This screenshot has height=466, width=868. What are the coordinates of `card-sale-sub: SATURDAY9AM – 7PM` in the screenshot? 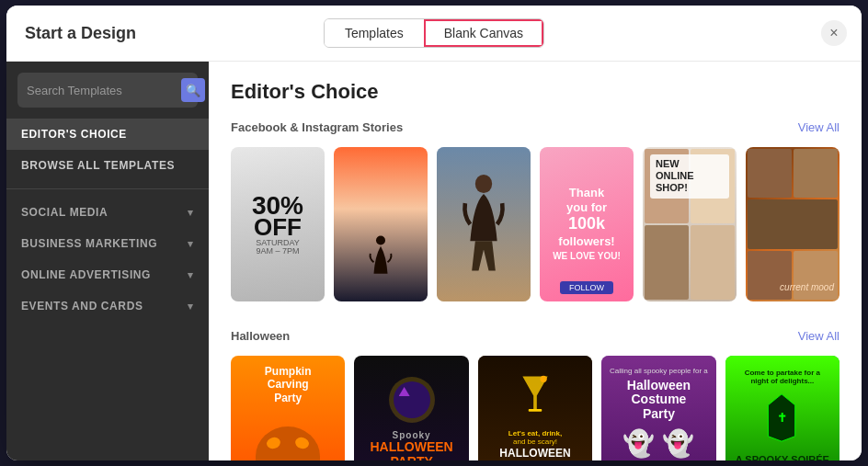 It's located at (278, 247).